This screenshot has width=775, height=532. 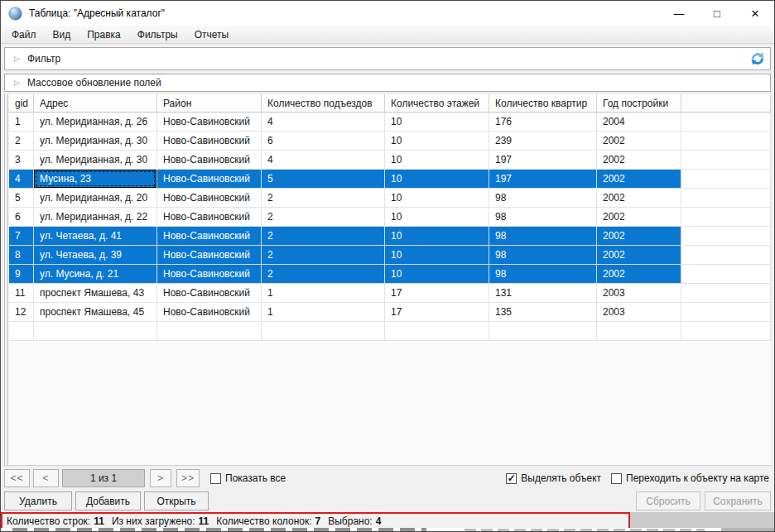 What do you see at coordinates (96, 237) in the screenshot?
I see `cell-address: ул. Четаева, д. 41` at bounding box center [96, 237].